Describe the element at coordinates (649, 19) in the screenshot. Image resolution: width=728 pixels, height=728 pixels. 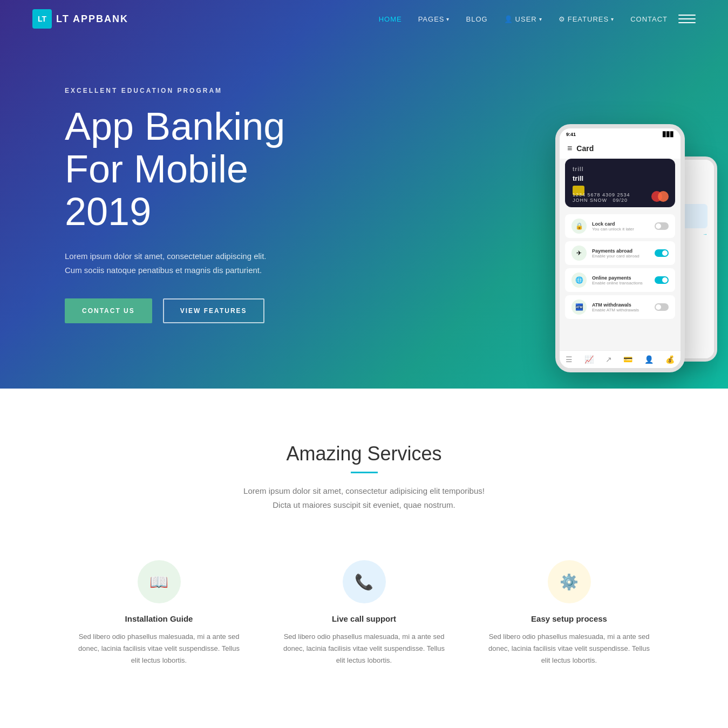
I see `nav-contact: CONTACT` at that location.